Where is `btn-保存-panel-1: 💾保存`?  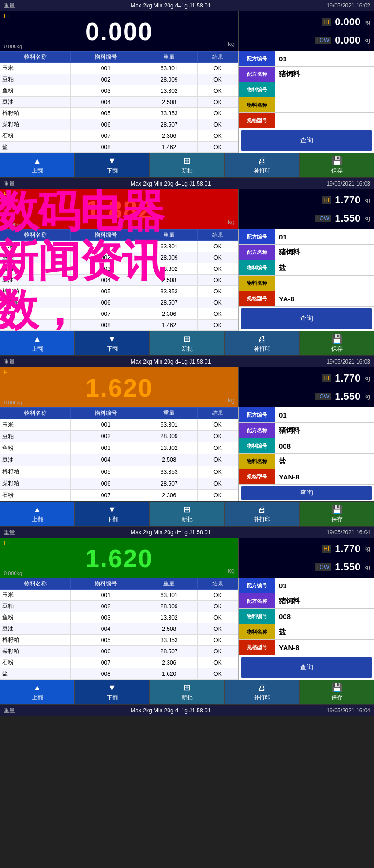
btn-保存-panel-1: 💾保存 is located at coordinates (337, 343).